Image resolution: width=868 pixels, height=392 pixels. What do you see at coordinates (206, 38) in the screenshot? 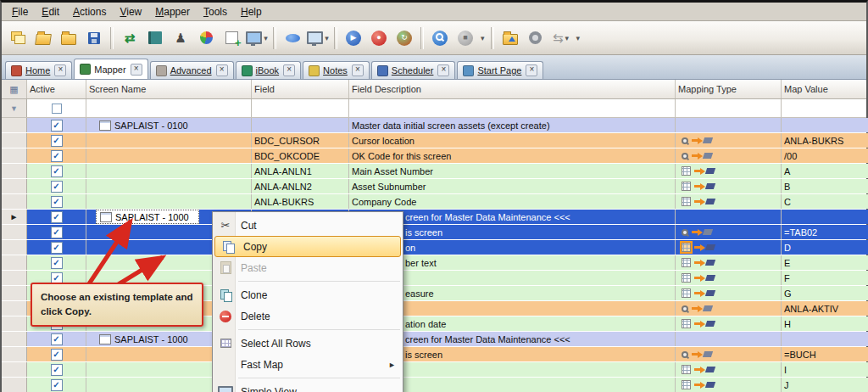
I see `colors-button` at bounding box center [206, 38].